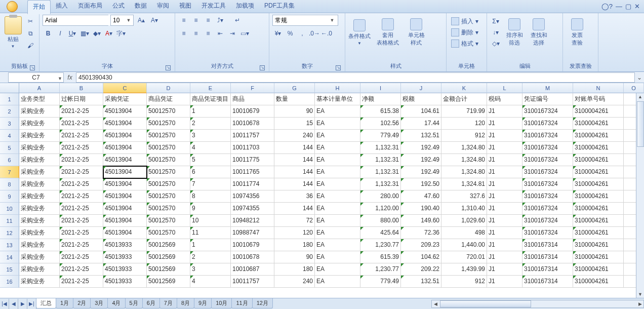 This screenshot has height=309, width=644. I want to click on comma-button: ,, so click(302, 33).